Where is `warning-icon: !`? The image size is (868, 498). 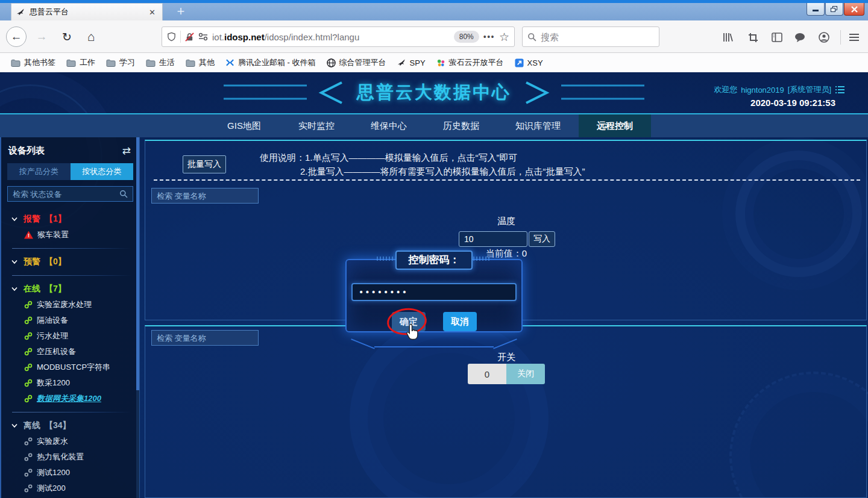
warning-icon: ! is located at coordinates (29, 235).